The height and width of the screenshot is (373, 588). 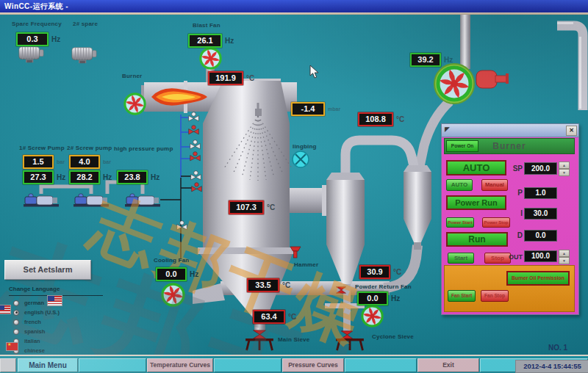 What do you see at coordinates (350, 344) in the screenshot?
I see `cyclone-sieve-stand` at bounding box center [350, 344].